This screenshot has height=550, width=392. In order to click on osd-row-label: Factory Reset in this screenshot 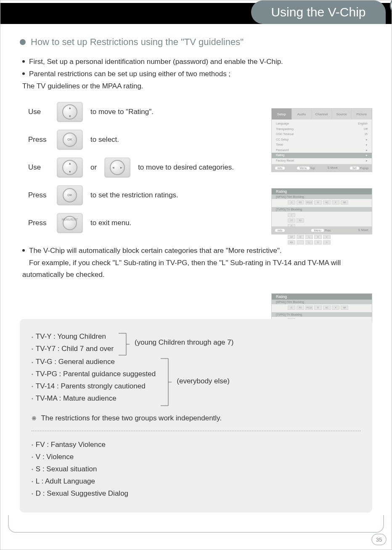, I will do `click(285, 161)`.